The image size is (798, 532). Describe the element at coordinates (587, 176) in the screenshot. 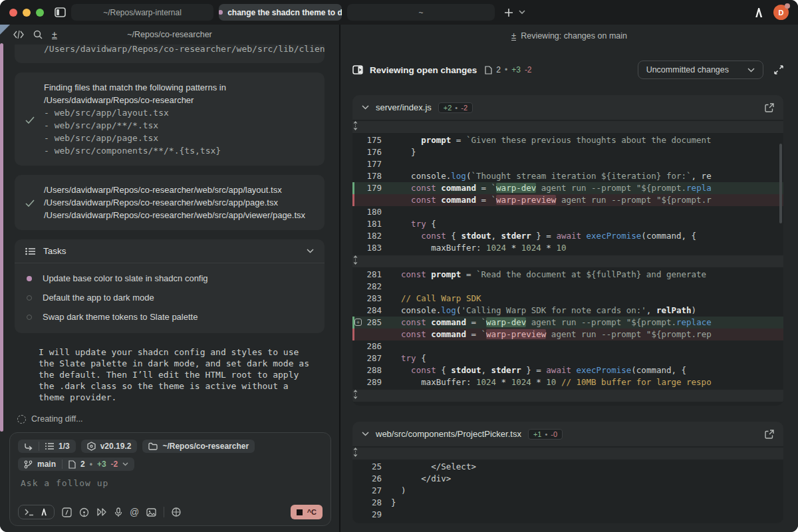

I see `code-line: console.log(`Thought stream iteration ${…` at that location.